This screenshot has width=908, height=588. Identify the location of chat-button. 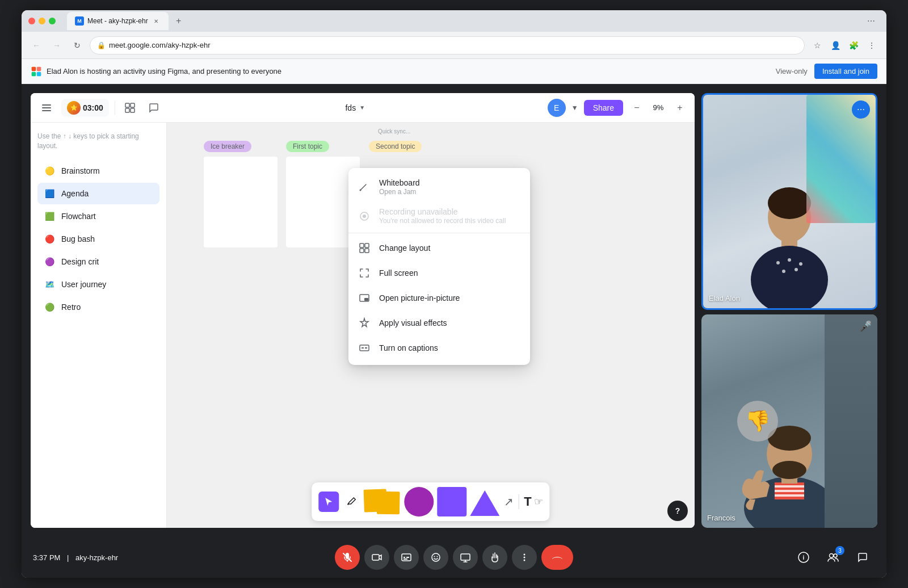
(863, 557).